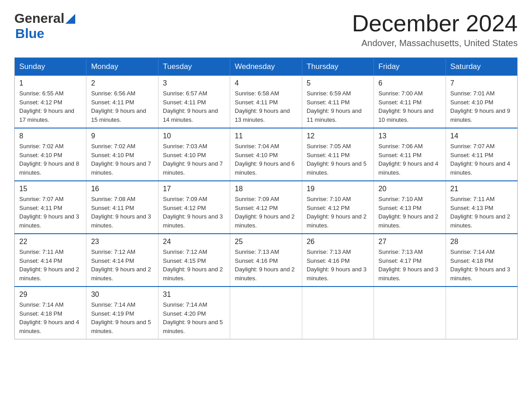 The height and width of the screenshot is (411, 532). I want to click on day-number: 31, so click(194, 295).